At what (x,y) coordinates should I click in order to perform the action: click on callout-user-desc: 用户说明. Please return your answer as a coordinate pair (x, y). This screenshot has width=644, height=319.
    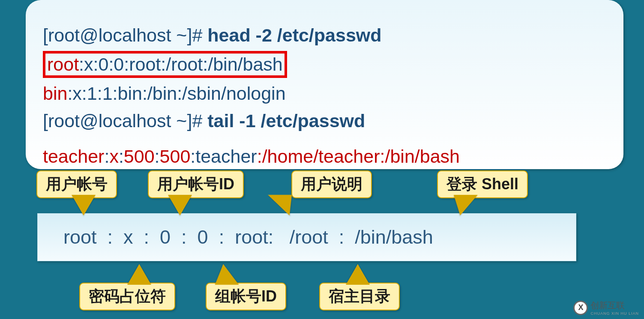
    Looking at the image, I should click on (332, 184).